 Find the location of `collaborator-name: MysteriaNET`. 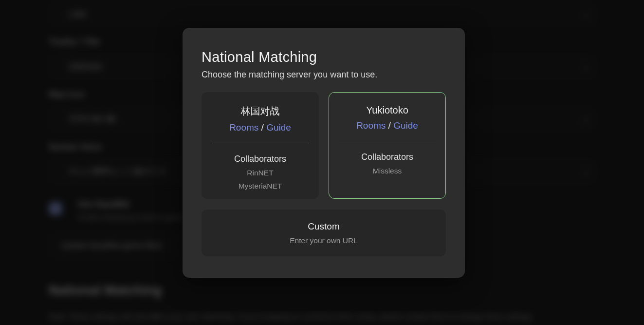

collaborator-name: MysteriaNET is located at coordinates (260, 186).